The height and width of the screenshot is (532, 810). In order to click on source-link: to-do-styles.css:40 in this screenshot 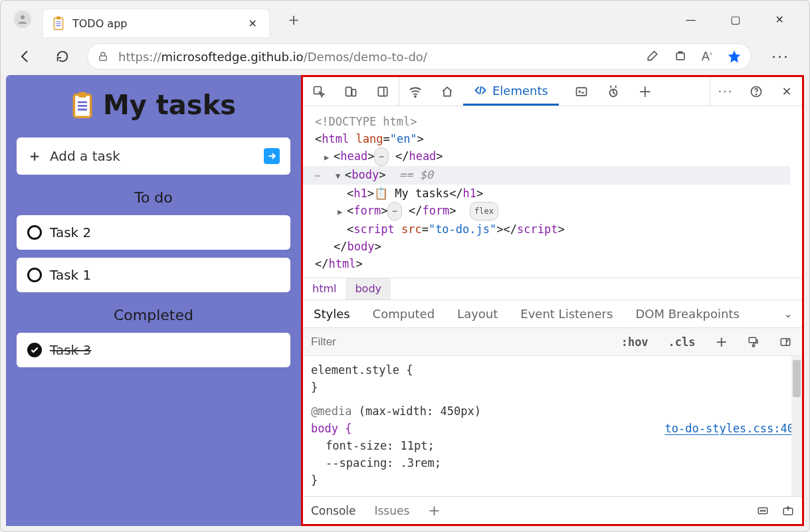, I will do `click(730, 428)`.